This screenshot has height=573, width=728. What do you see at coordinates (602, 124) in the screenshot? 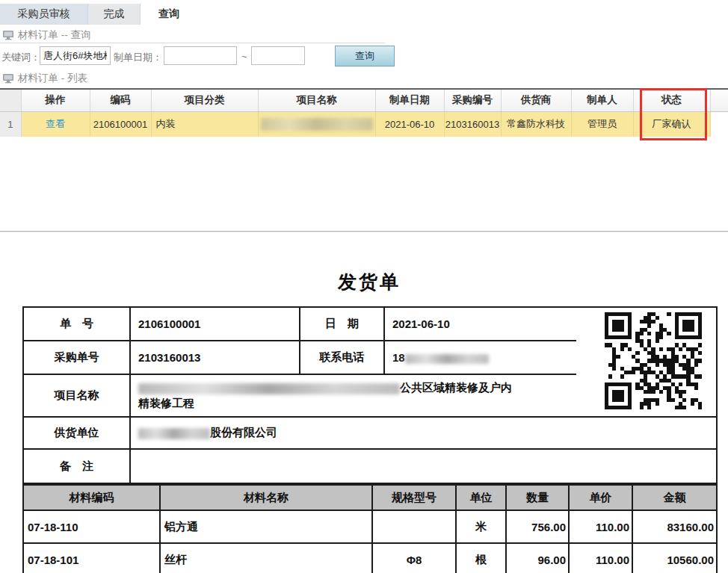
I see `creator-cell: 管理员` at bounding box center [602, 124].